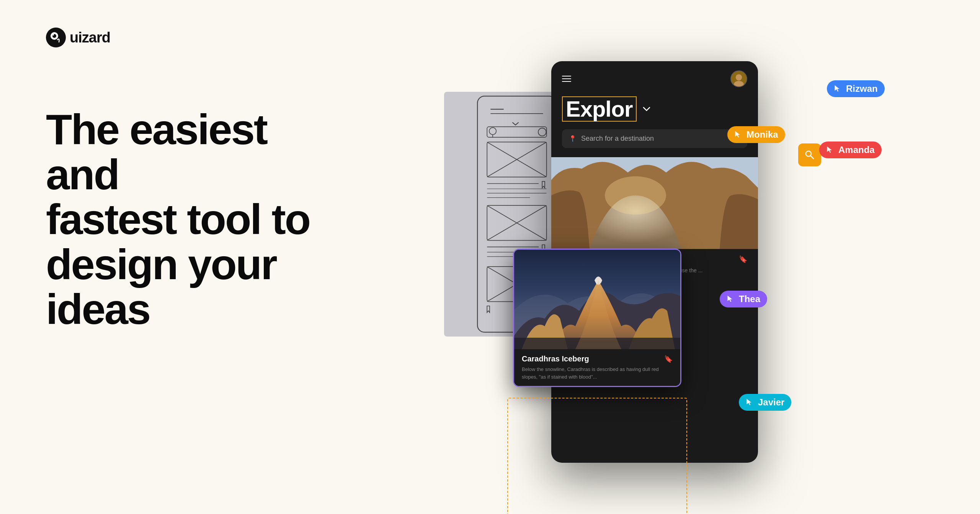 This screenshot has width=980, height=514. What do you see at coordinates (573, 138) in the screenshot?
I see `location-pin-icon: 📍` at bounding box center [573, 138].